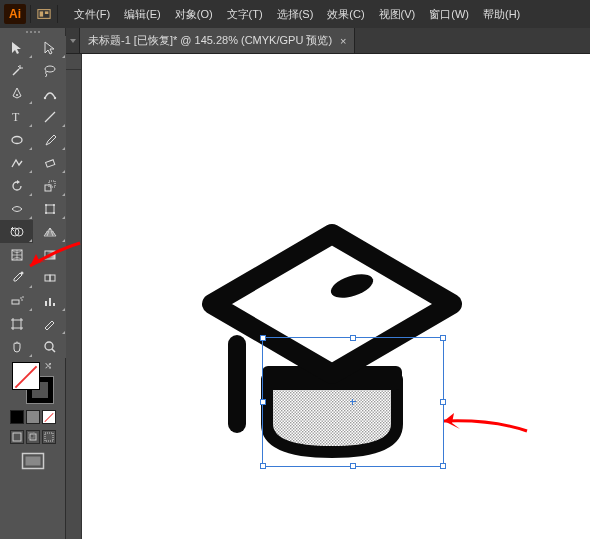 Image resolution: width=590 pixels, height=539 pixels. What do you see at coordinates (16, 324) in the screenshot?
I see `artboard-tool` at bounding box center [16, 324].